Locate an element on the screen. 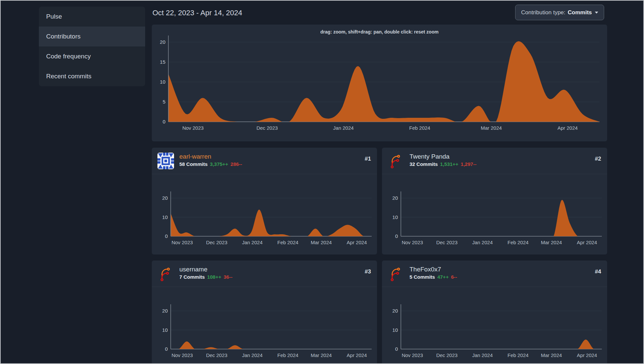 The width and height of the screenshot is (644, 364). sidebar-item-pulse: Pulse is located at coordinates (92, 17).